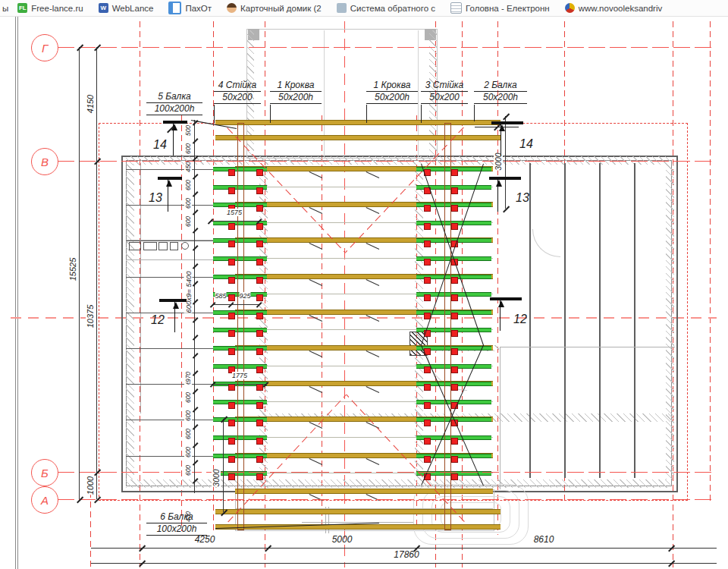  I want to click on section-number: 13, so click(522, 198).